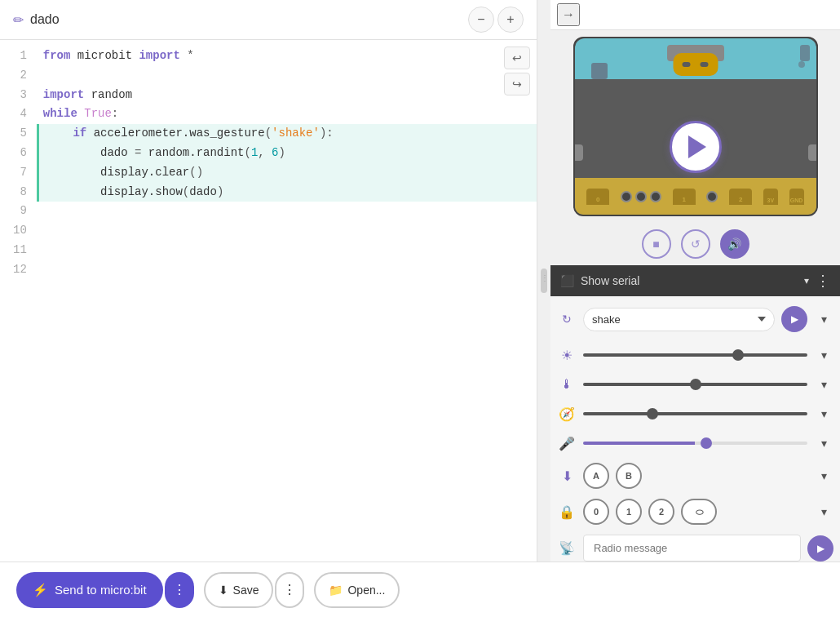  What do you see at coordinates (824, 384) in the screenshot?
I see `temperature-expand-button: ▾` at bounding box center [824, 384].